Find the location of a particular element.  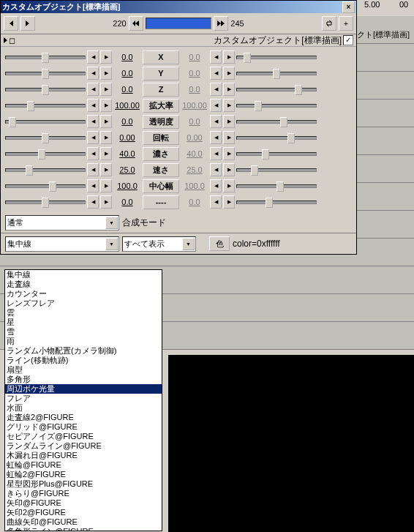

param-value-left: 40.0 is located at coordinates (127, 154).